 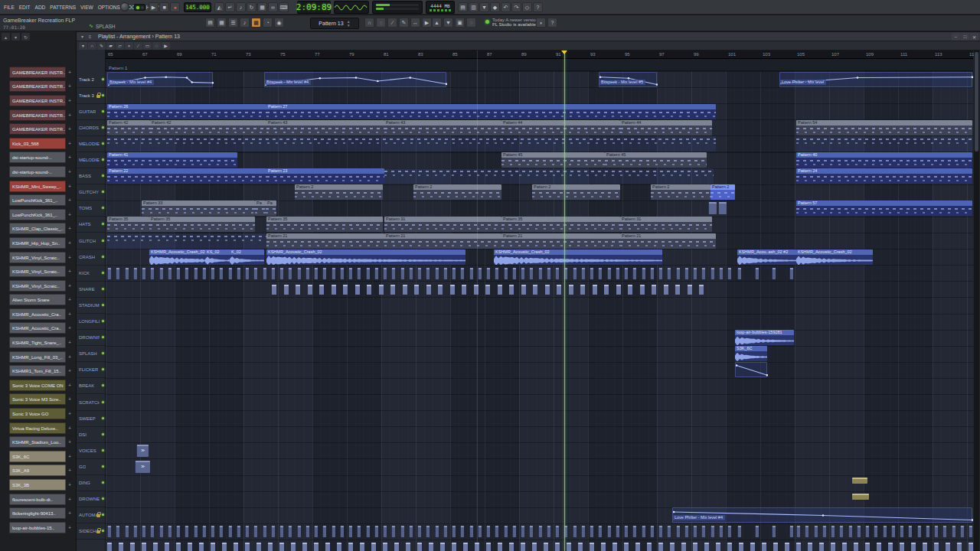 What do you see at coordinates (101, 46) in the screenshot?
I see `pencil-tool-icon: ✎` at bounding box center [101, 46].